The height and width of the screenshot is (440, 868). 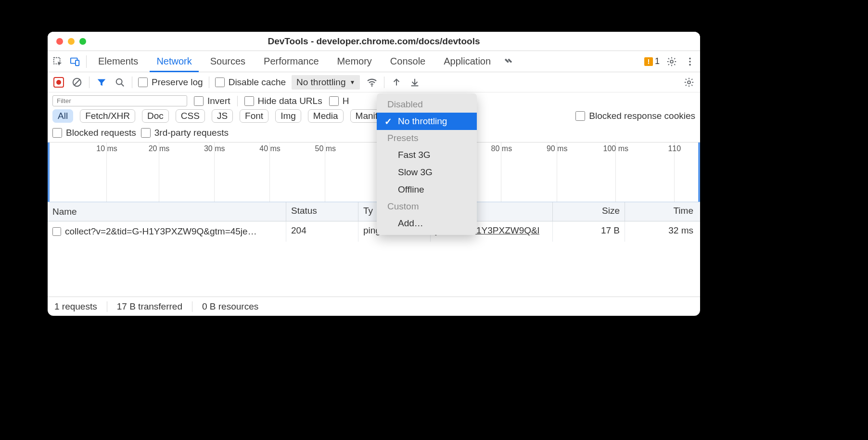 What do you see at coordinates (290, 101) in the screenshot?
I see `hide-data-urls-label: Hide data URLs` at bounding box center [290, 101].